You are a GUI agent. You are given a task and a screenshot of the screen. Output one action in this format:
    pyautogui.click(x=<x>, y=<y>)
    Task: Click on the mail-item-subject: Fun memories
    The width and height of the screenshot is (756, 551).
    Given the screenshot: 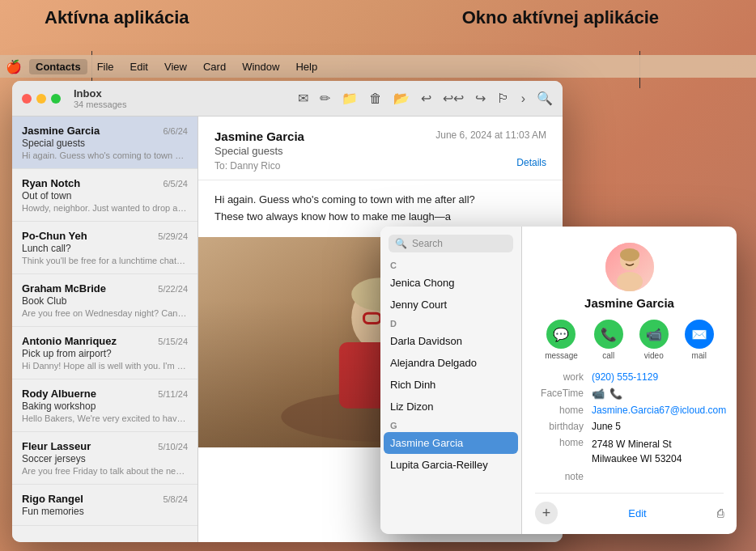 What is the action you would take?
    pyautogui.click(x=105, y=511)
    